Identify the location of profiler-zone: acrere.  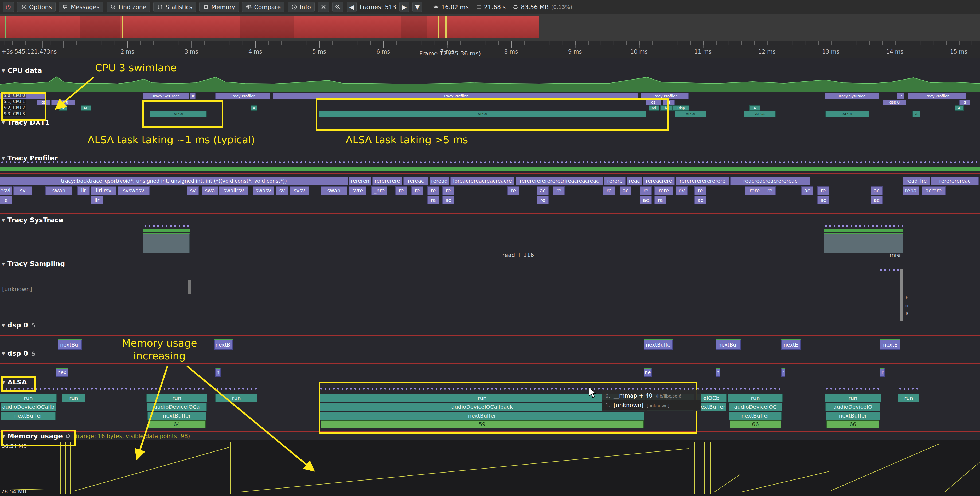
(934, 190).